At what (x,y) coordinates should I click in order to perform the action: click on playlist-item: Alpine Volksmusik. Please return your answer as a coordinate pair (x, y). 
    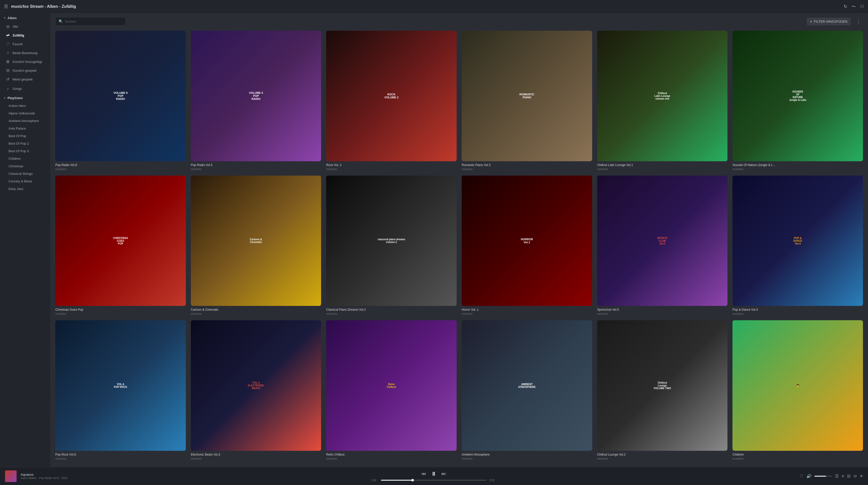
    Looking at the image, I should click on (25, 113).